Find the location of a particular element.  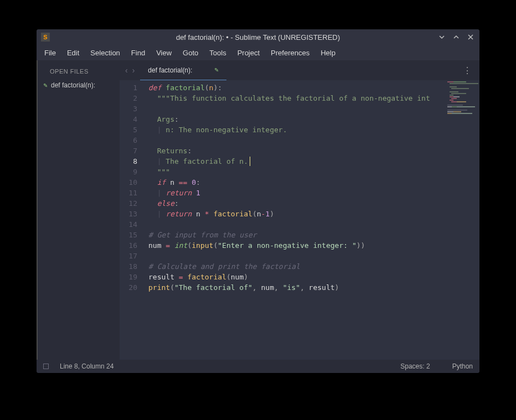

minimize-icon is located at coordinates (442, 37).